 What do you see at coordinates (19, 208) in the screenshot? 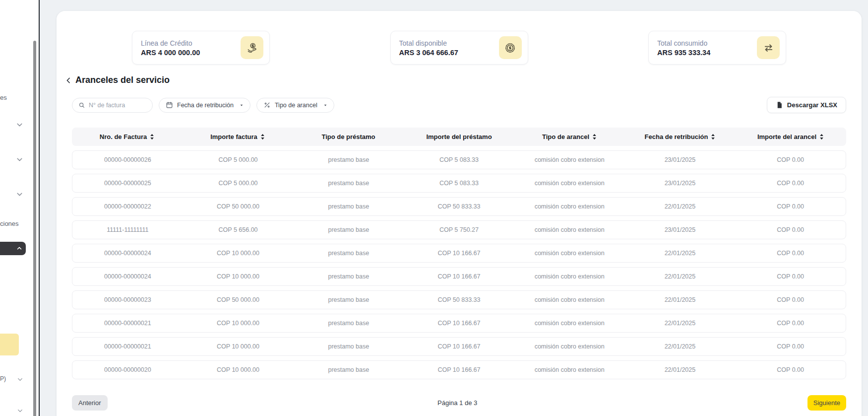
I see `sidebar: es ciones P)` at bounding box center [19, 208].